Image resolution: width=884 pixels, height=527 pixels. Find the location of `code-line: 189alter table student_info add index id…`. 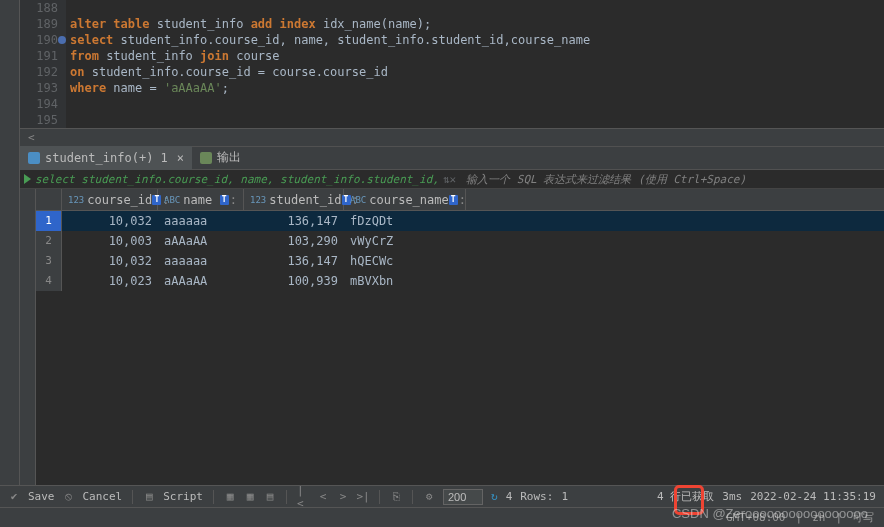

code-line: 189alter table student_info add index id… is located at coordinates (452, 24).